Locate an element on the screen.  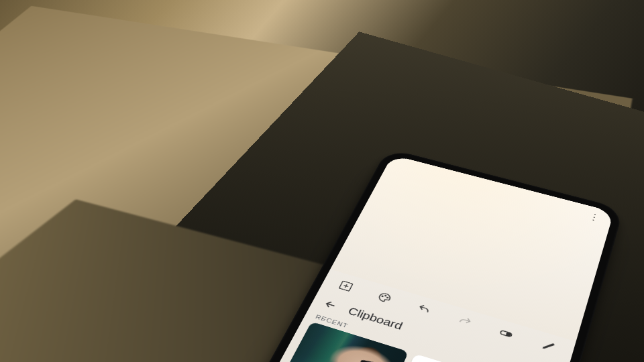
more-vert-icon: ⋮ is located at coordinates (594, 217).